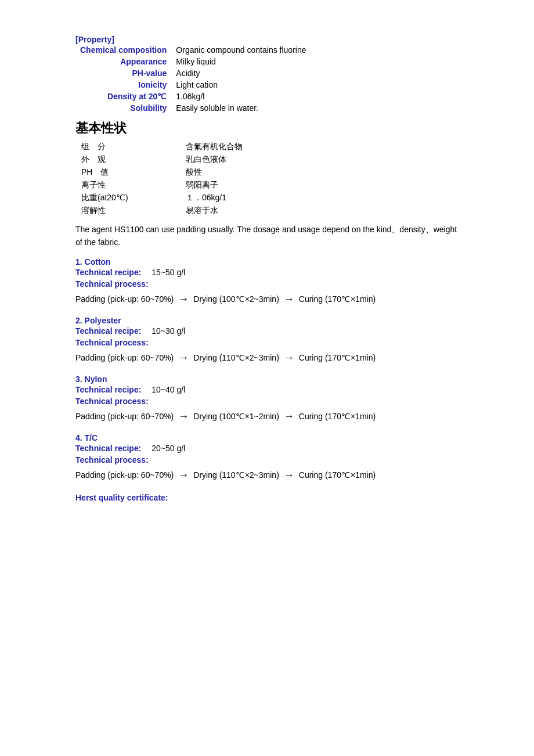 This screenshot has height=756, width=534. What do you see at coordinates (267, 236) in the screenshot?
I see `intro-text: The agent HS1100 can use padding usually…` at bounding box center [267, 236].